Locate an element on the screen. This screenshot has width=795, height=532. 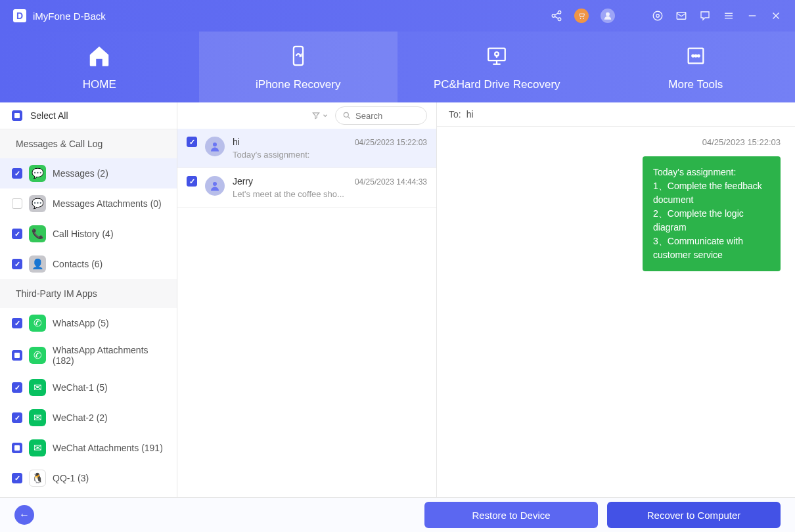
sidebar-item-messages-attachments: 💬 Messages Attachments (0) is located at coordinates (88, 204).